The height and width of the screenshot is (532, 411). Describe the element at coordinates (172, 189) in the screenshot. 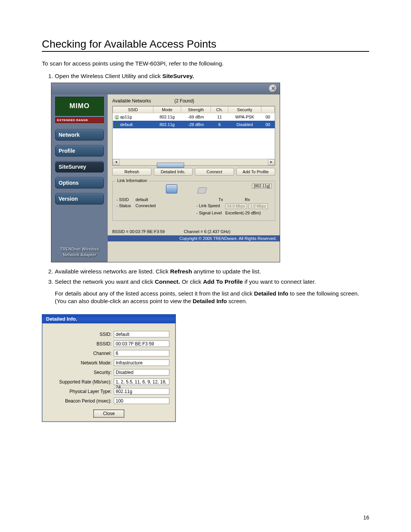

I see `computer-icon` at that location.